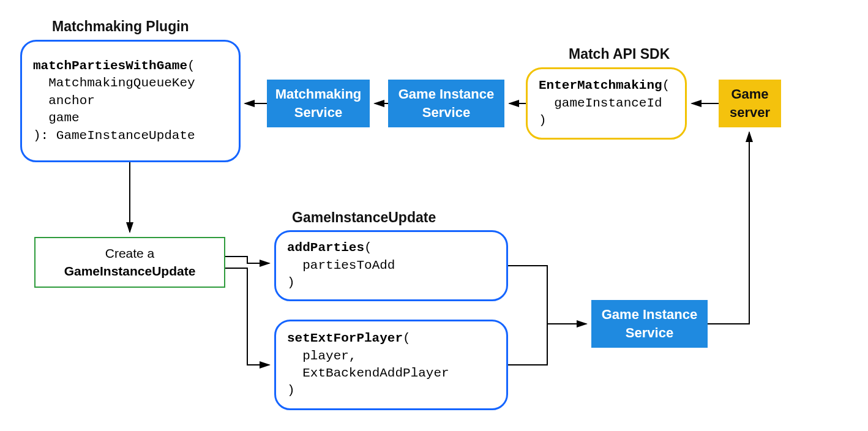 The width and height of the screenshot is (868, 431). What do you see at coordinates (649, 324) in the screenshot?
I see `game-instance-service-bottom-node: Game Instance Service` at bounding box center [649, 324].